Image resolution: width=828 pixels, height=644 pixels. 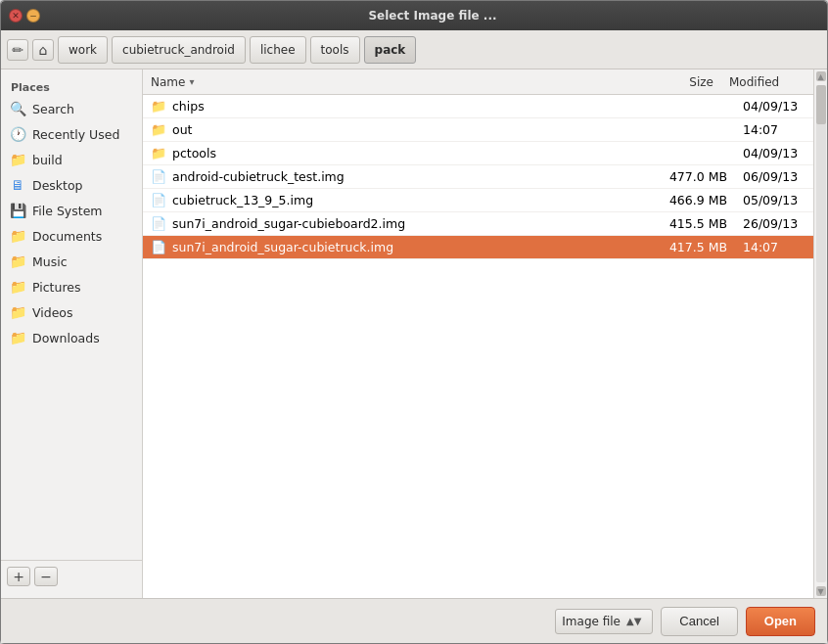 I want to click on sidebar-add-remove: + −, so click(x=71, y=575).